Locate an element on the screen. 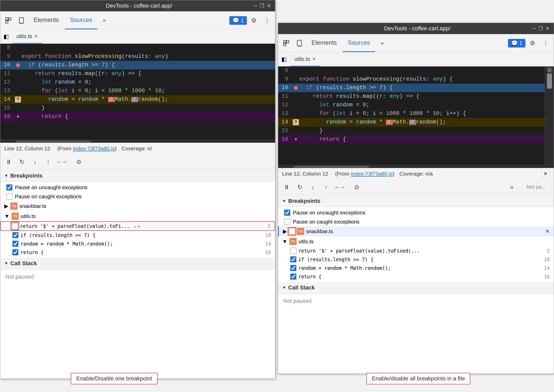 This screenshot has width=554, height=392. stepout-btn-2: ↑ is located at coordinates (326, 187).